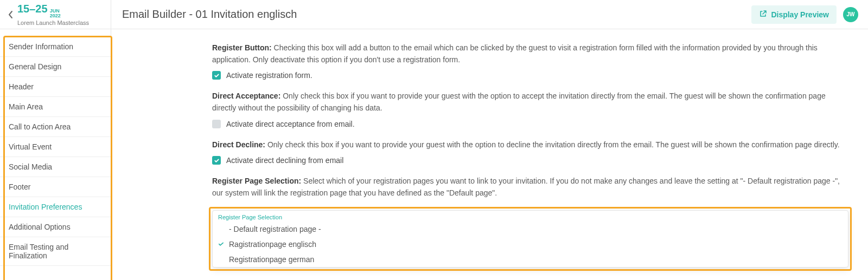  Describe the element at coordinates (851, 15) in the screenshot. I see `avatar: JW` at that location.